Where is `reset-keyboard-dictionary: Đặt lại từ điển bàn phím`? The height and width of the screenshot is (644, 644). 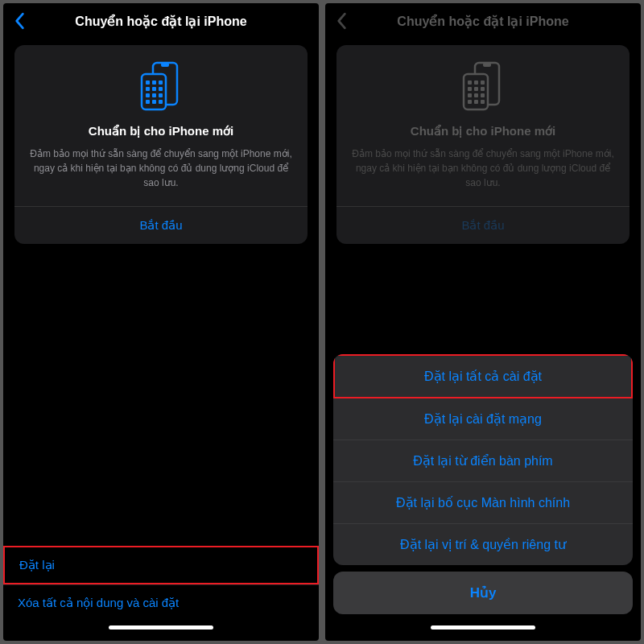 reset-keyboard-dictionary: Đặt lại từ điển bàn phím is located at coordinates (483, 461).